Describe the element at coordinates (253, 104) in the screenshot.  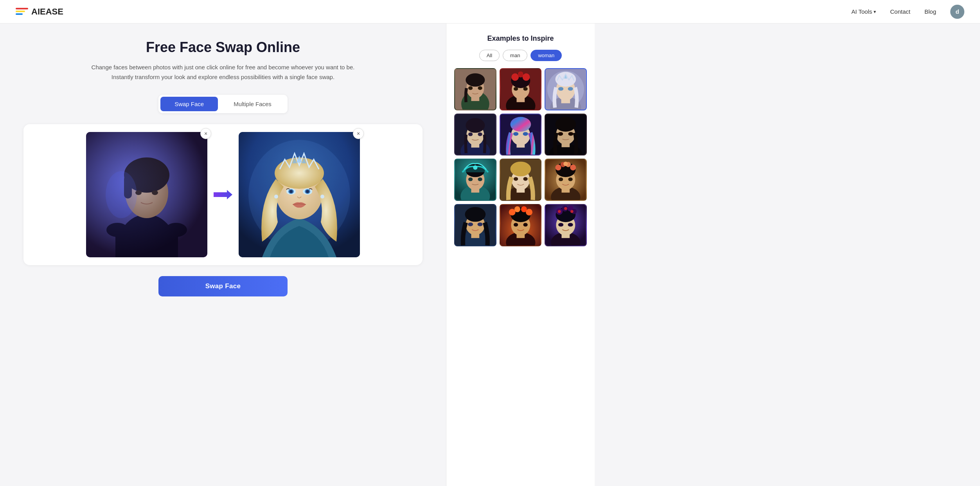
I see `tab-multiple-faces: Multiple Faces` at that location.